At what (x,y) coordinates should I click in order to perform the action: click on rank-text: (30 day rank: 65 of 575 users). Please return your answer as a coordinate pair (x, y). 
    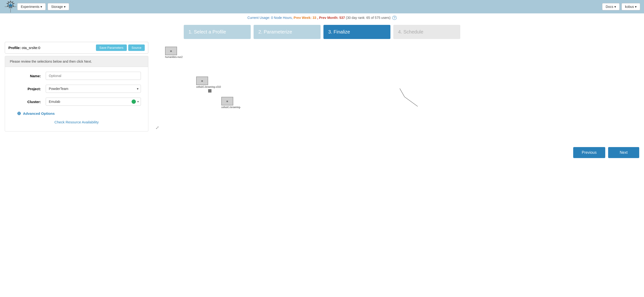
    Looking at the image, I should click on (368, 18).